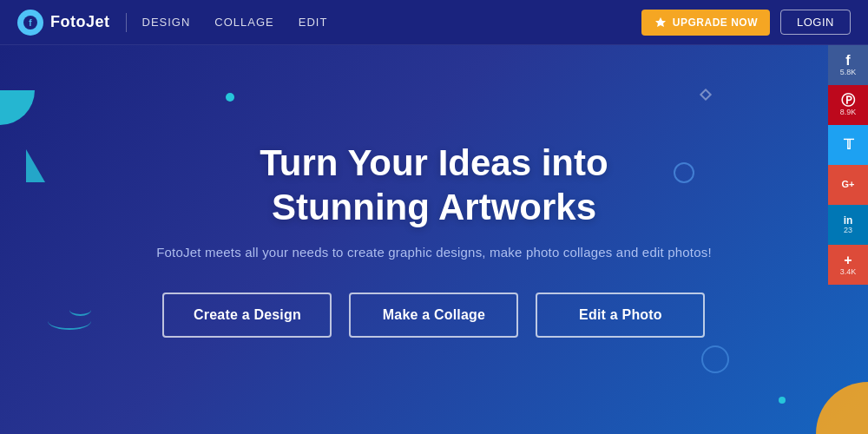 The height and width of the screenshot is (434, 868). Describe the element at coordinates (847, 260) in the screenshot. I see `share-icon: +` at that location.